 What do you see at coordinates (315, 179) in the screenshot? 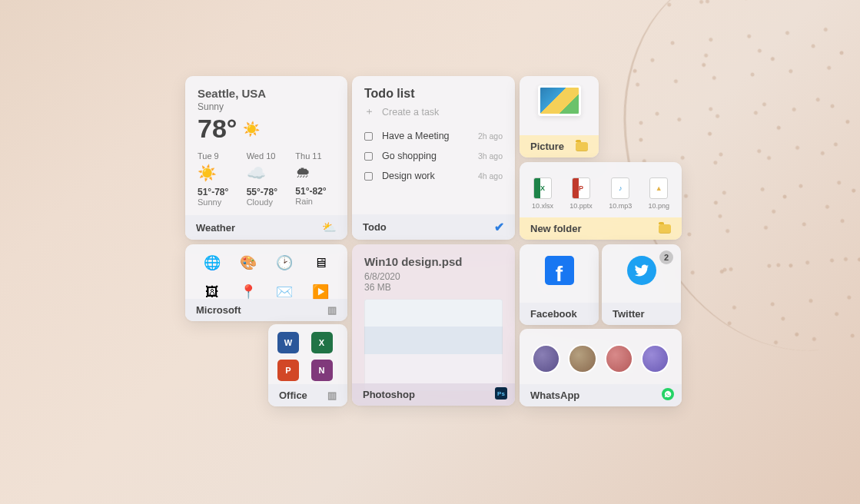
I see `forecast-day: Thu 11 🌧 51°-82° Rain` at bounding box center [315, 179].